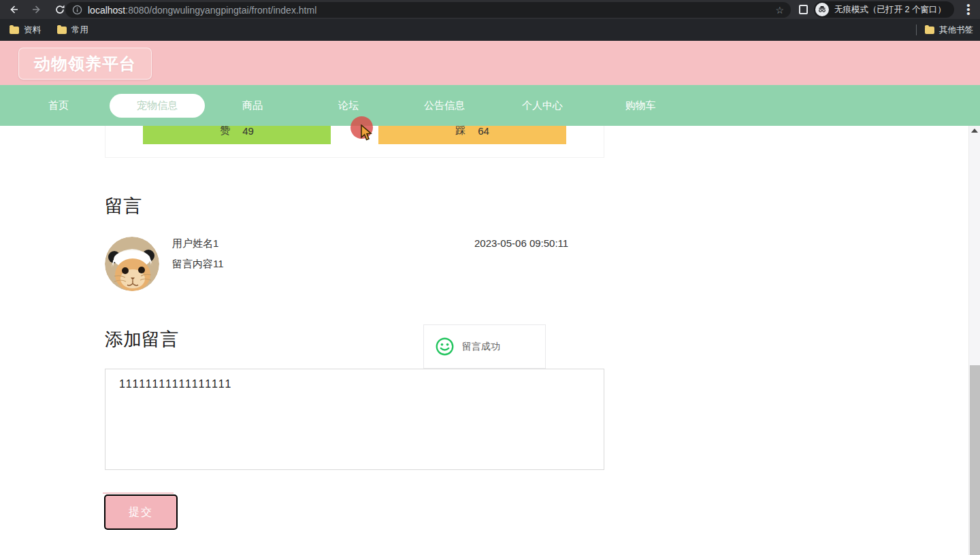  What do you see at coordinates (85, 64) in the screenshot?
I see `site-logo: 动物领养平台` at bounding box center [85, 64].